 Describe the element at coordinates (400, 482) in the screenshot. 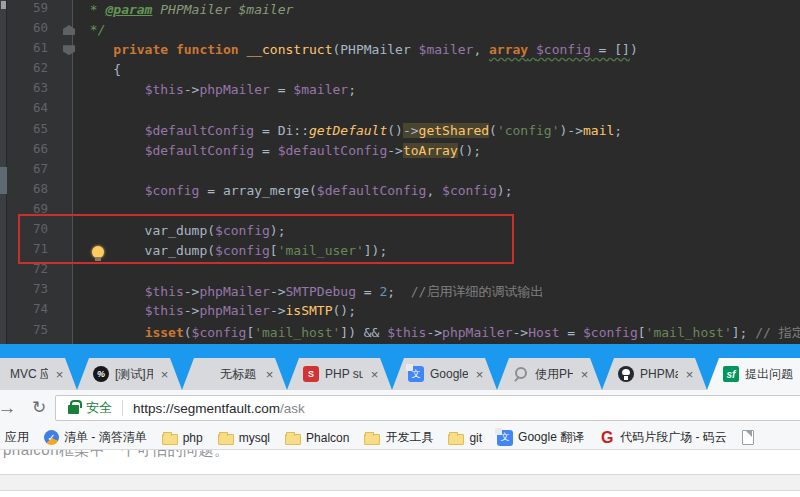

I see `question-input` at that location.